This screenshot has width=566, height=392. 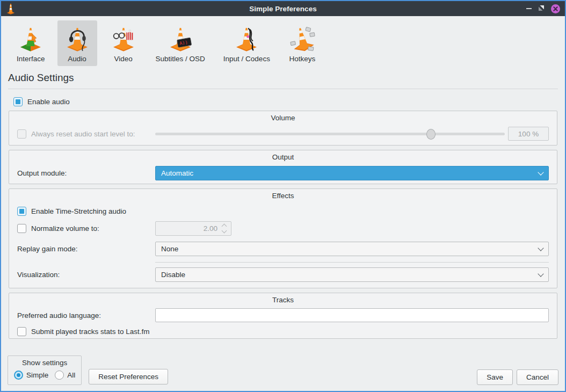 What do you see at coordinates (528, 134) in the screenshot?
I see `volume-spinbox-value: 100 %` at bounding box center [528, 134].